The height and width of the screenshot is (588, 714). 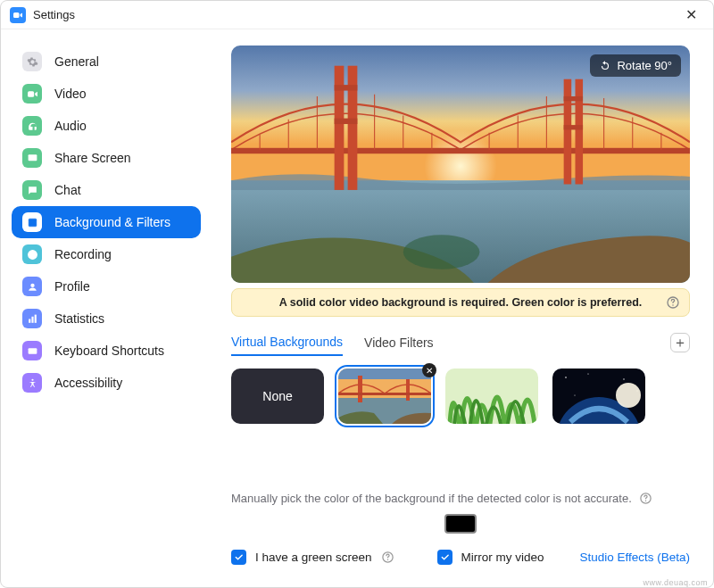 I want to click on titlebar: Settings ✕, so click(x=357, y=15).